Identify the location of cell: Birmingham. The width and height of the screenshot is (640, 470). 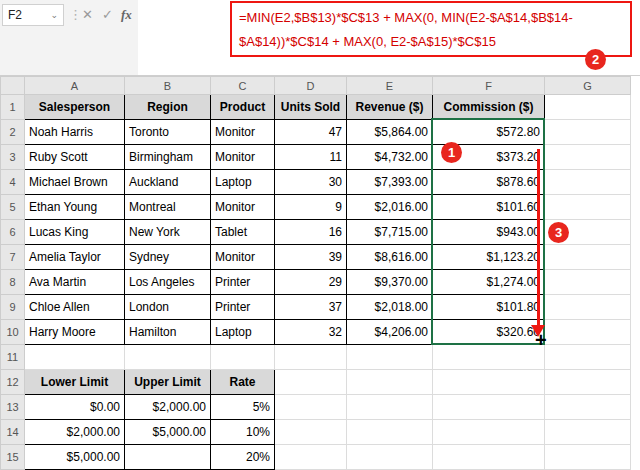
(168, 158).